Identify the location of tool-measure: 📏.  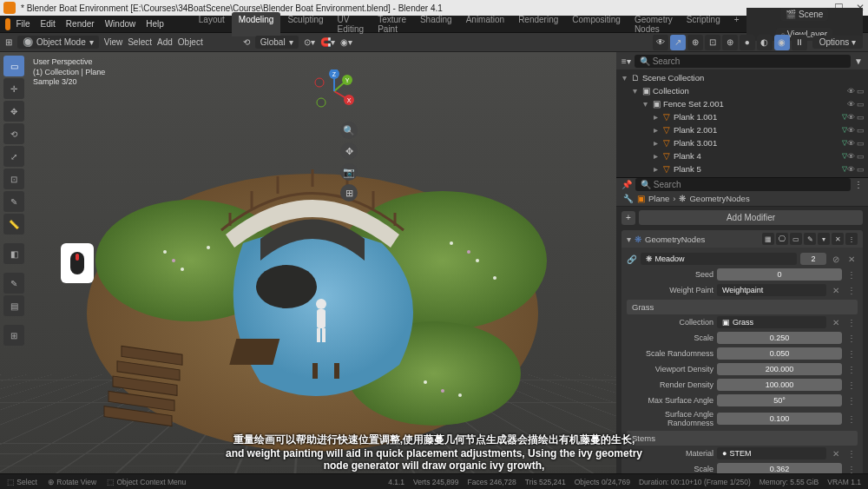
(14, 224).